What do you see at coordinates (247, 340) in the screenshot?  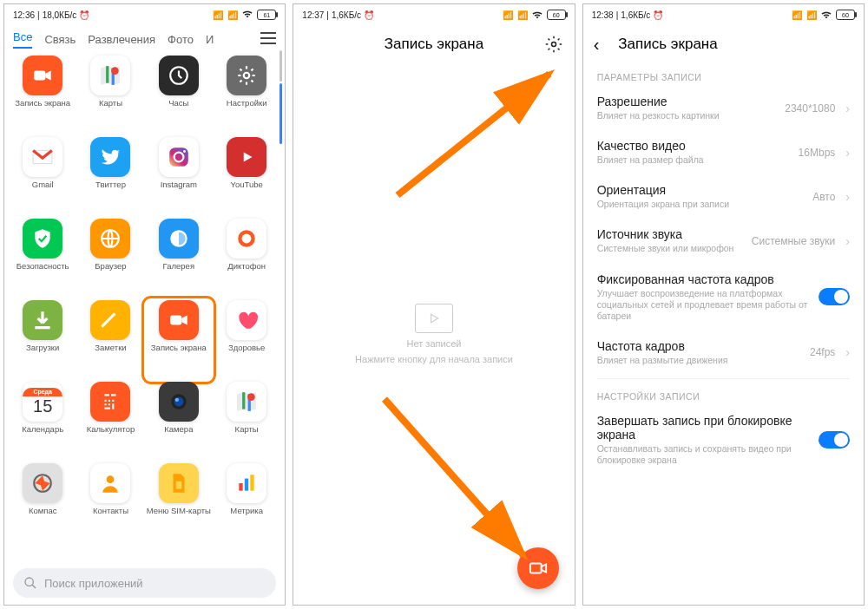 I see `app-здоровье: Здоровье` at bounding box center [247, 340].